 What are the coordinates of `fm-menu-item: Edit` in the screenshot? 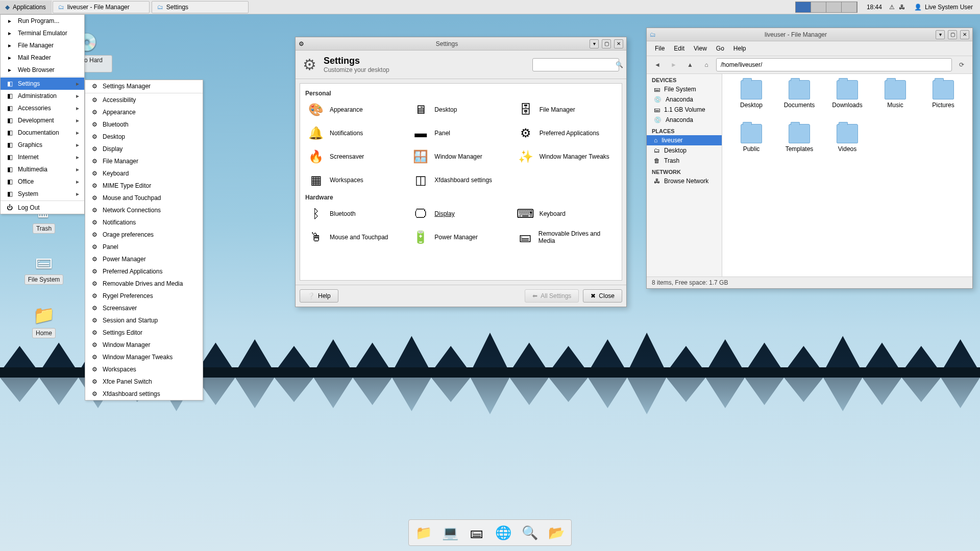 It's located at (679, 48).